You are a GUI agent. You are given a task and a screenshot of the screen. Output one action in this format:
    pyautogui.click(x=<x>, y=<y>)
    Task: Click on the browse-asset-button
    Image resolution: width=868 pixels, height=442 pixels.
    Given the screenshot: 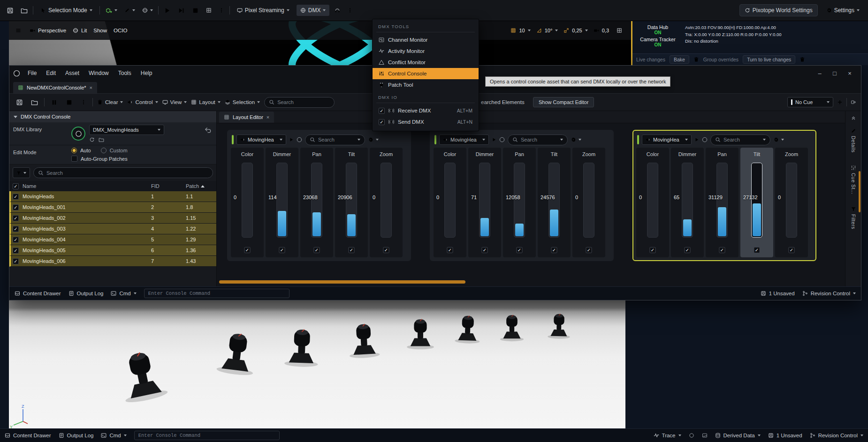 What is the action you would take?
    pyautogui.click(x=35, y=102)
    